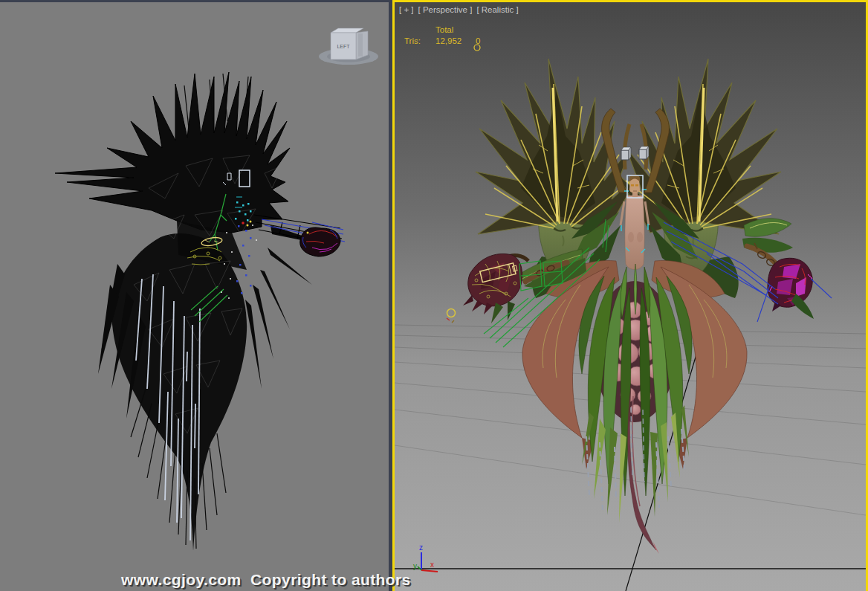  Describe the element at coordinates (433, 565) in the screenshot. I see `axis-x-label: x` at that location.